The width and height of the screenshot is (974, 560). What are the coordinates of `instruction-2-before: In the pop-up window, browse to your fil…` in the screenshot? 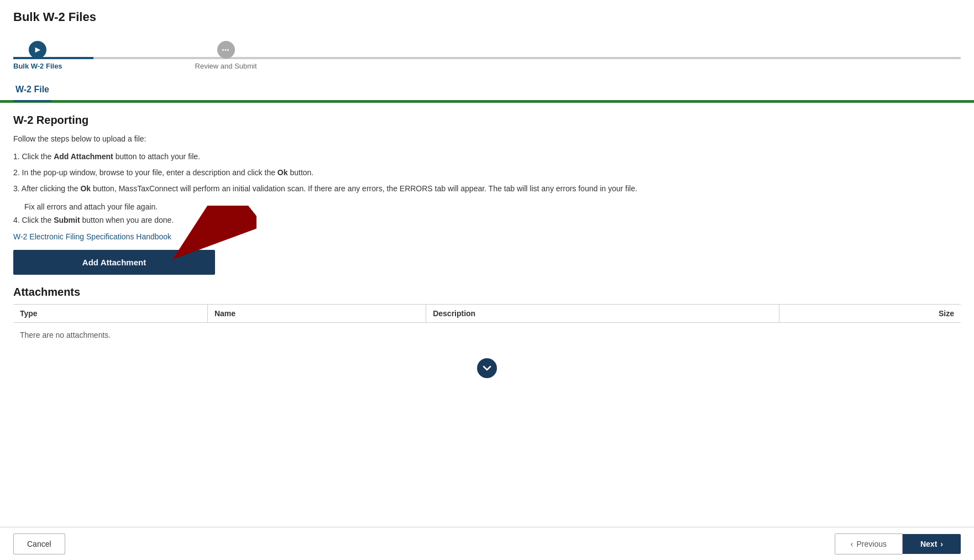 It's located at (150, 172).